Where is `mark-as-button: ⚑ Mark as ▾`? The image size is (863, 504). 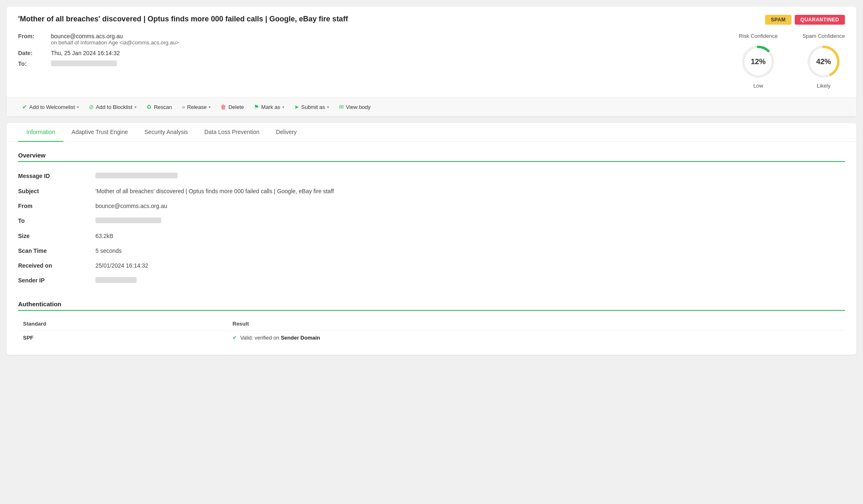 mark-as-button: ⚑ Mark as ▾ is located at coordinates (269, 107).